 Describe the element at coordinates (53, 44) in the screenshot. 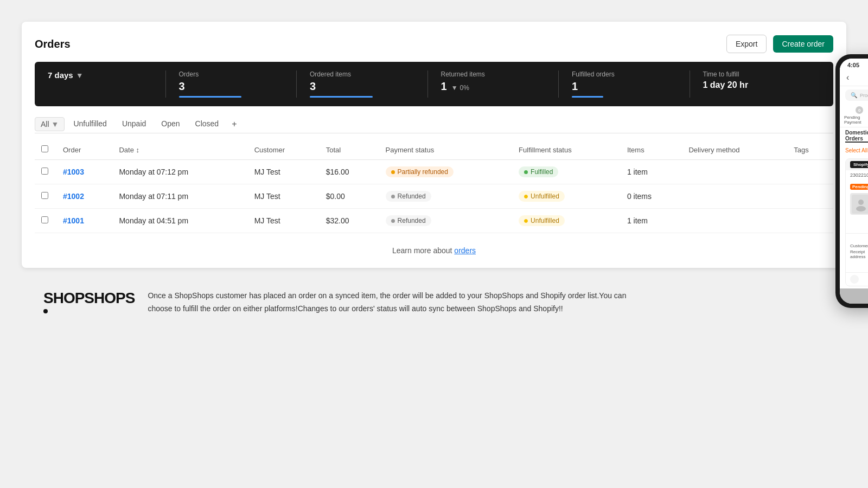

I see `page-title: Orders` at that location.